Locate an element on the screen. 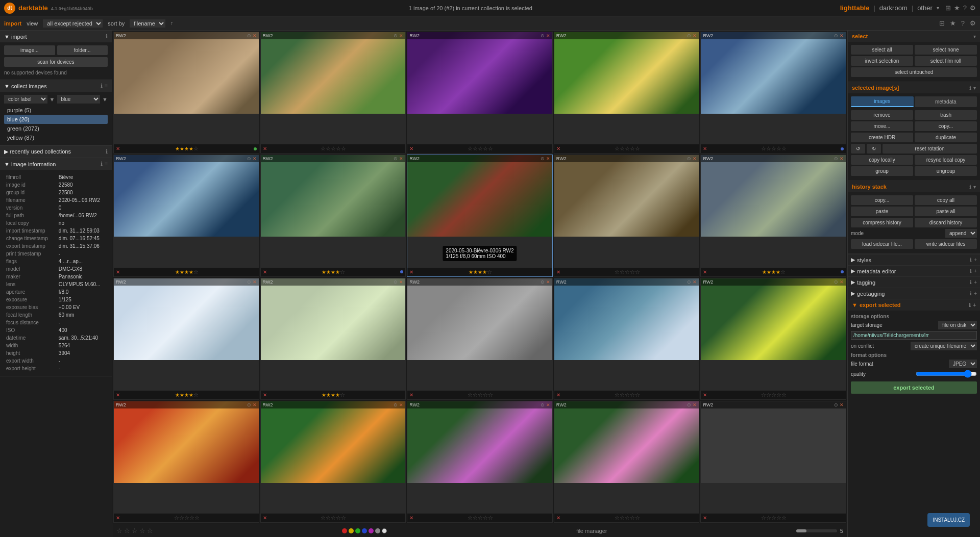  export-selected-button: export selected is located at coordinates (914, 388).